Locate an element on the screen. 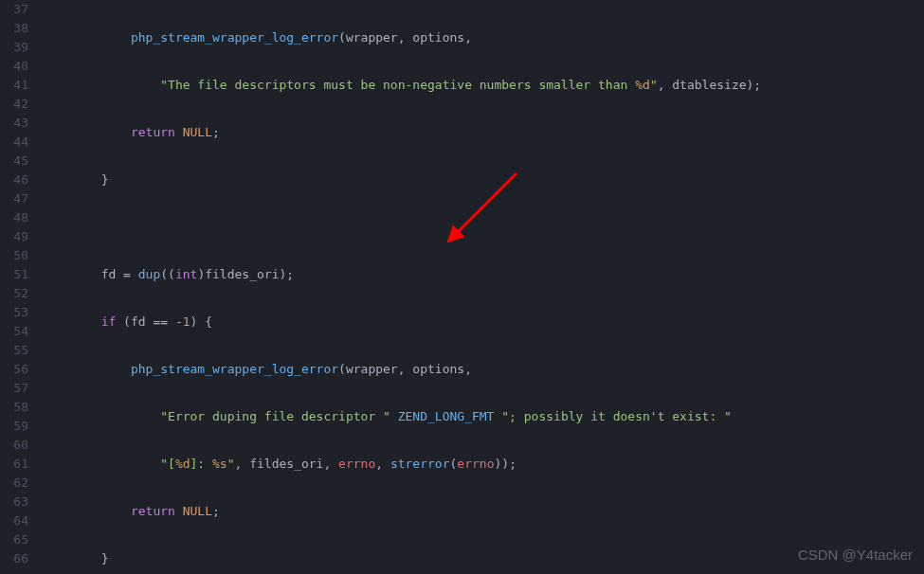 This screenshot has height=574, width=924. line-number: 51 is located at coordinates (14, 275).